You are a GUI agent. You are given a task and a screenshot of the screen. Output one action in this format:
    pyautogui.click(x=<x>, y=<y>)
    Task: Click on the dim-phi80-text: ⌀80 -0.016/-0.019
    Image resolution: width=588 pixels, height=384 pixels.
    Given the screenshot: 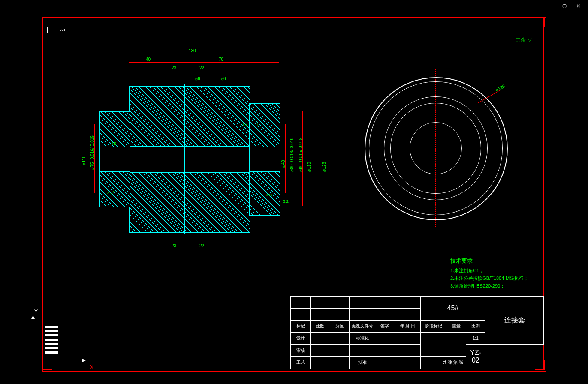 What is the action you would take?
    pyautogui.click(x=292, y=154)
    